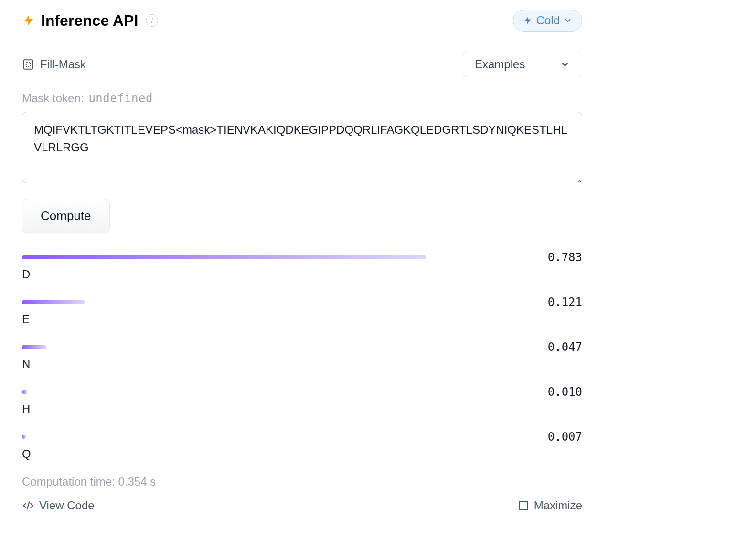 This screenshot has height=560, width=736. Describe the element at coordinates (547, 21) in the screenshot. I see `status-dropdown: Cold` at that location.